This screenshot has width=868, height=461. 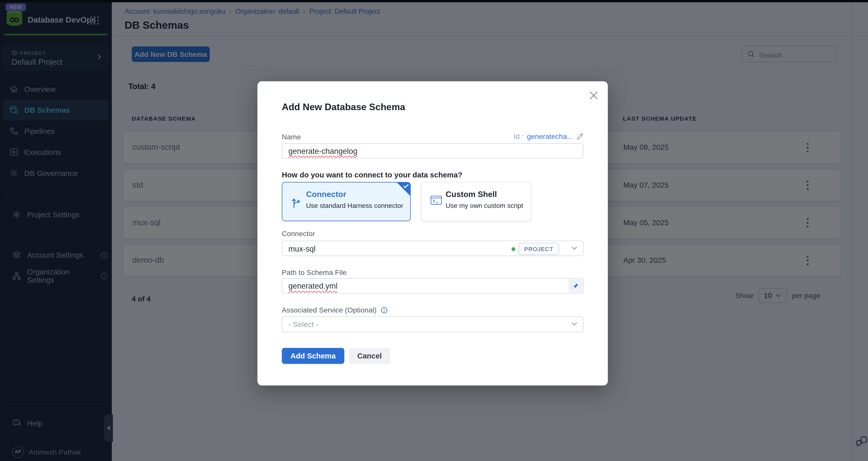 I want to click on cancel-button: Cancel, so click(x=369, y=356).